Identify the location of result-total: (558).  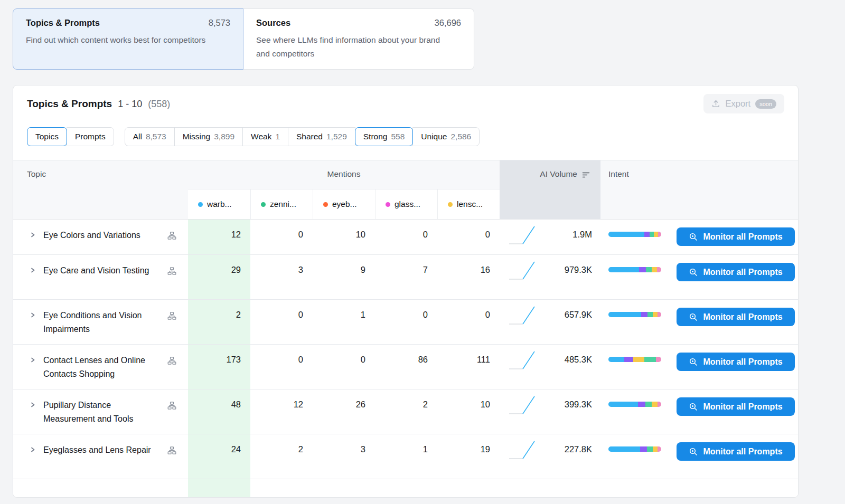
(159, 104).